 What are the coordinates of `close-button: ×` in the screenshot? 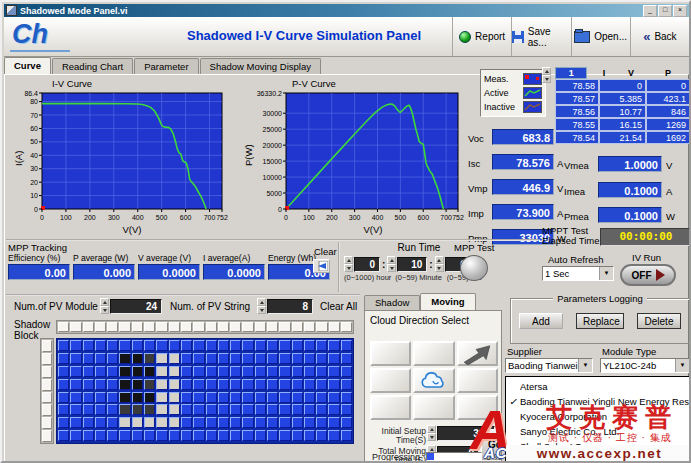 It's located at (680, 11).